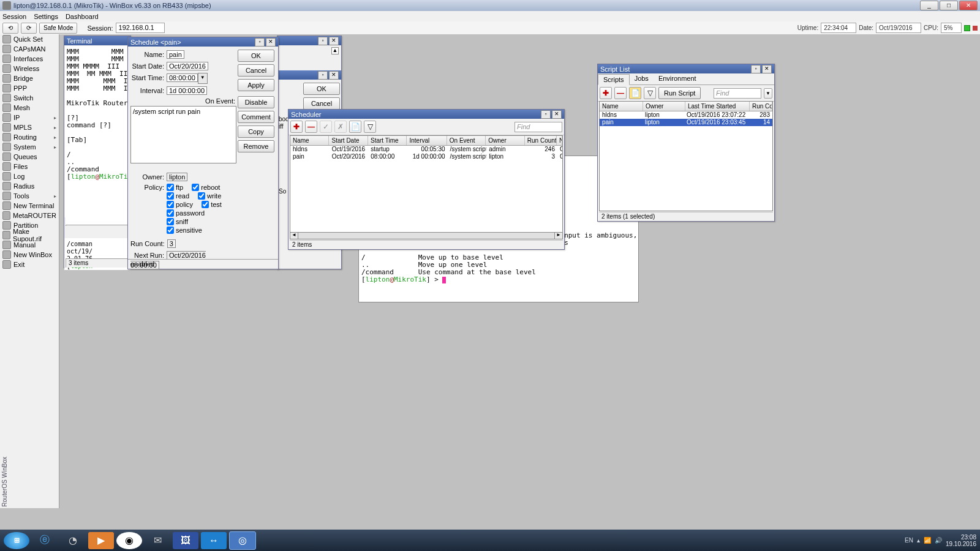  I want to click on scheduler-hscroll: ◄ ►, so click(426, 236).